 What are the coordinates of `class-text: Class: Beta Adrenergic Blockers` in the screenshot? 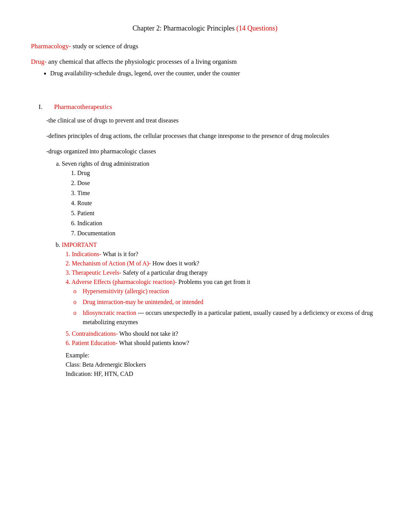 It's located at (222, 365).